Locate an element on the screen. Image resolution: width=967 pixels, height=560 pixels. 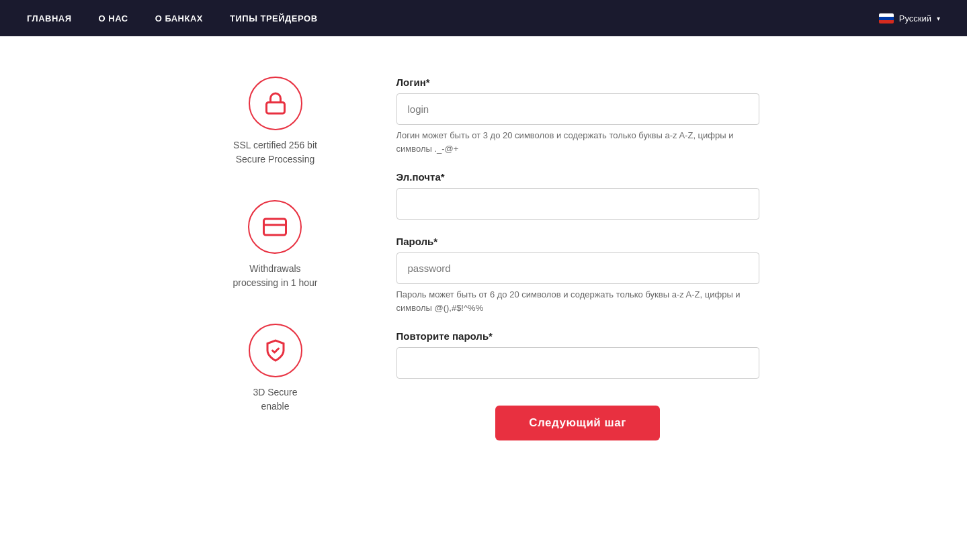
shield-icon-circle is located at coordinates (276, 351).